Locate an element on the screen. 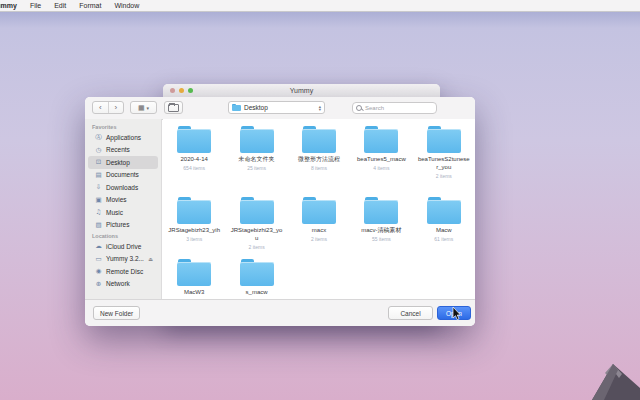 The image size is (640, 400). traffic-lights is located at coordinates (182, 90).